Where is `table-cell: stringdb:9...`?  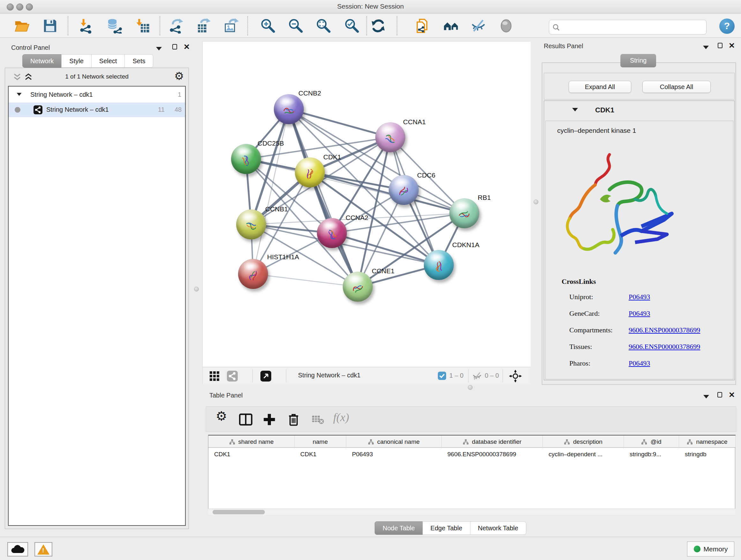 table-cell: stringdb:9... is located at coordinates (651, 454).